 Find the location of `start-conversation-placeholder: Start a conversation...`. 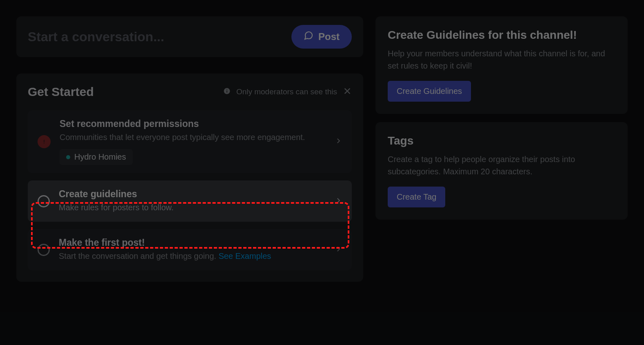

start-conversation-placeholder: Start a conversation... is located at coordinates (96, 37).